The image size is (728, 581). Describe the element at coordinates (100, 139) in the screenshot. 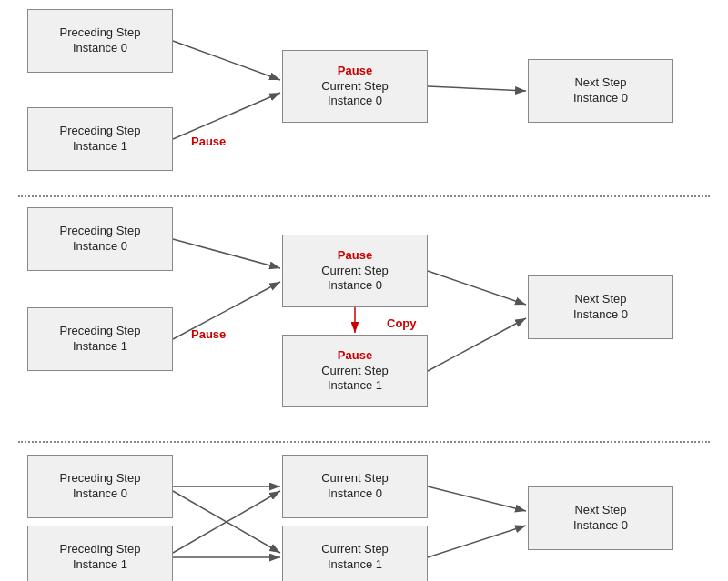

I see `section1-preceding-step-1: Preceding StepInstance 1` at that location.